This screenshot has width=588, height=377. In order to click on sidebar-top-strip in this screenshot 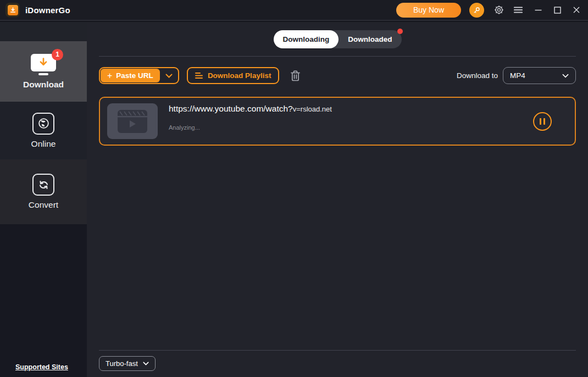, I will do `click(43, 32)`.